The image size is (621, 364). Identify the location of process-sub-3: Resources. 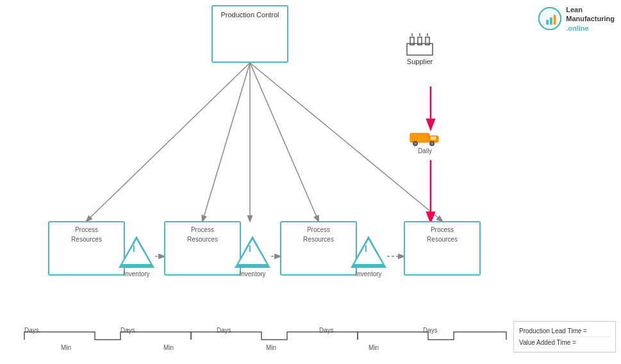
(319, 240).